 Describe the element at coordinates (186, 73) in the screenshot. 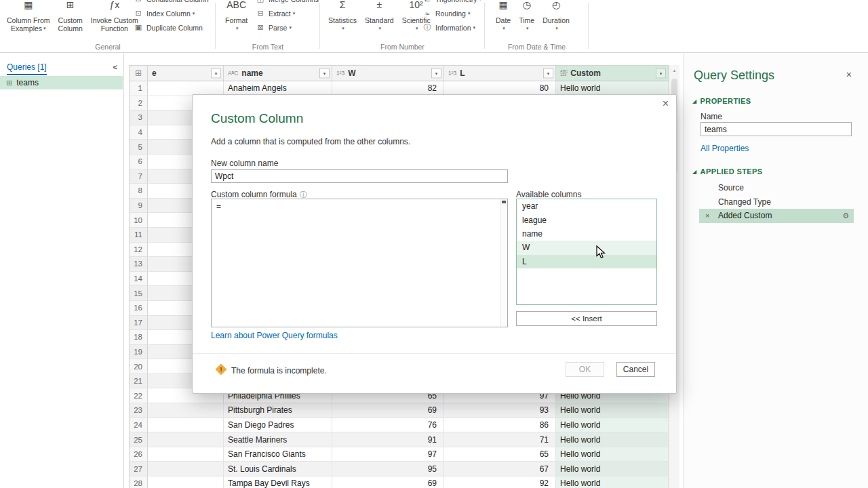

I see `column-header-league: e ▾` at that location.